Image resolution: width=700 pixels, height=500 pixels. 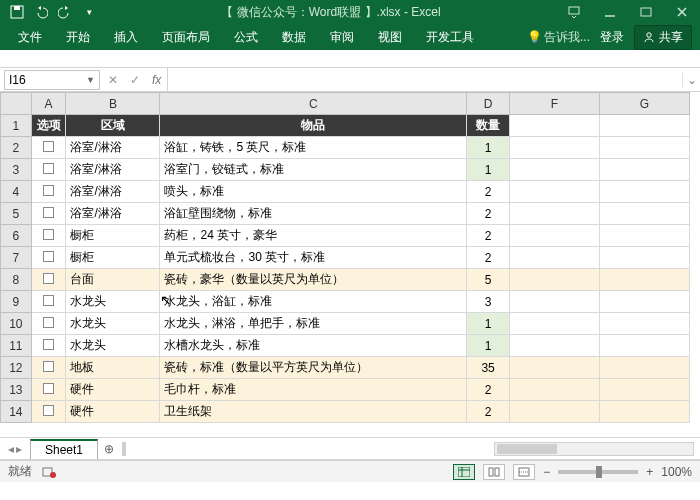 I want to click on tab-data: 数据, so click(x=294, y=38).